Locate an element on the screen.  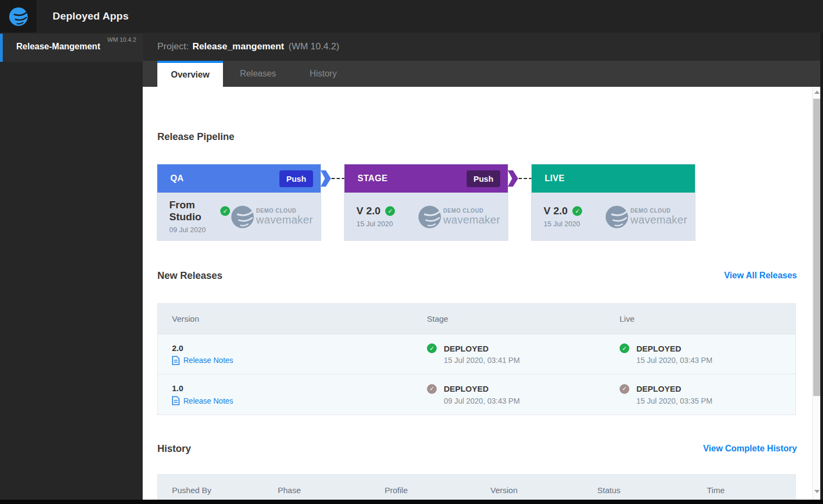
qa-date: 09 Jul 2020 is located at coordinates (200, 230).